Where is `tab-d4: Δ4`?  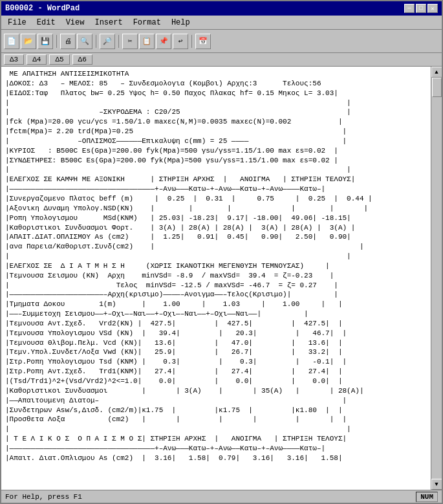 tab-d4: Δ4 is located at coordinates (36, 60).